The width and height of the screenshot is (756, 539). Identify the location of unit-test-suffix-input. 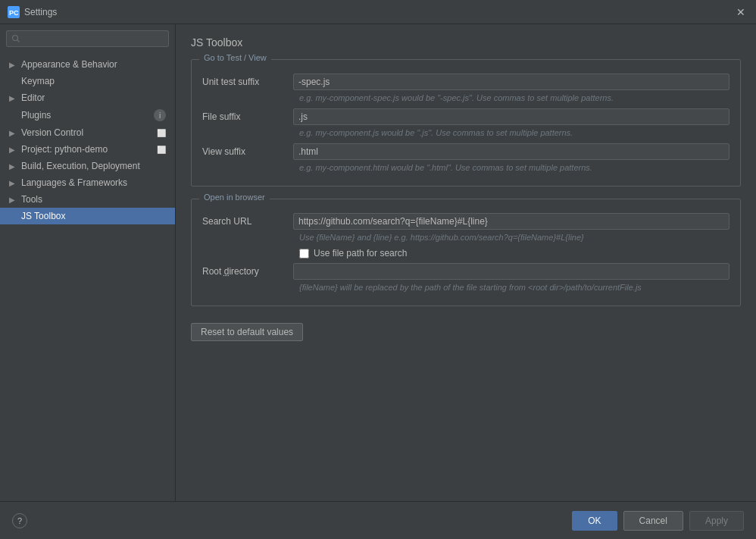
(511, 82).